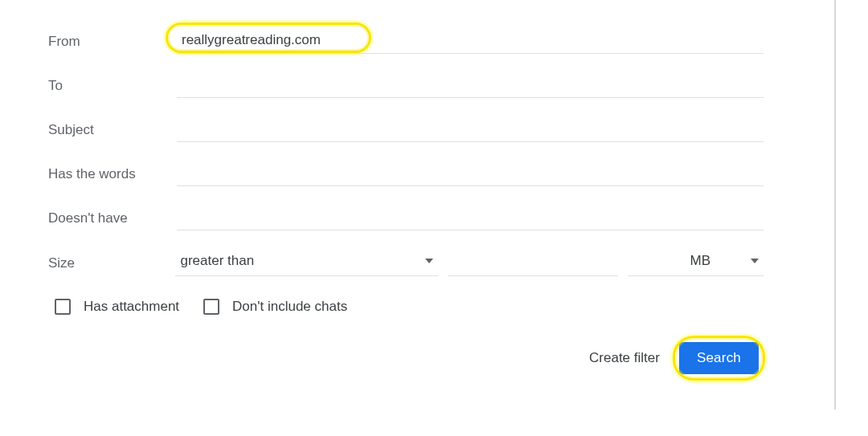 The height and width of the screenshot is (436, 868). What do you see at coordinates (113, 86) in the screenshot?
I see `label-to: To` at bounding box center [113, 86].